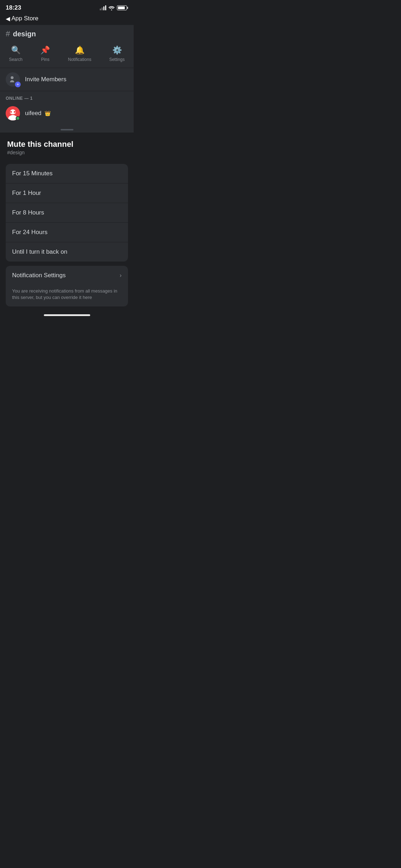 The width and height of the screenshot is (401, 868). Describe the element at coordinates (67, 219) in the screenshot. I see `bottom-sheet: Mute this channel #design For 15 Minutes…` at that location.